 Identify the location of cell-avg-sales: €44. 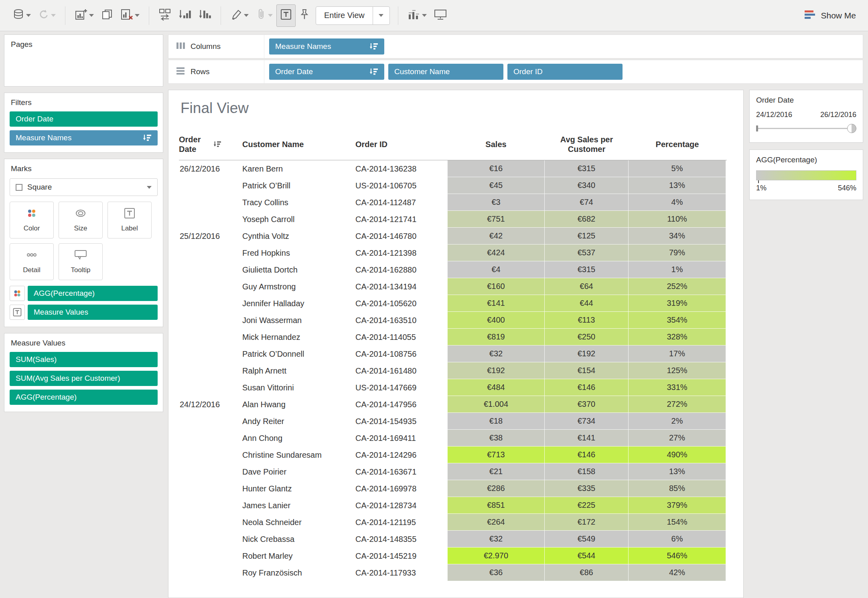
(586, 303).